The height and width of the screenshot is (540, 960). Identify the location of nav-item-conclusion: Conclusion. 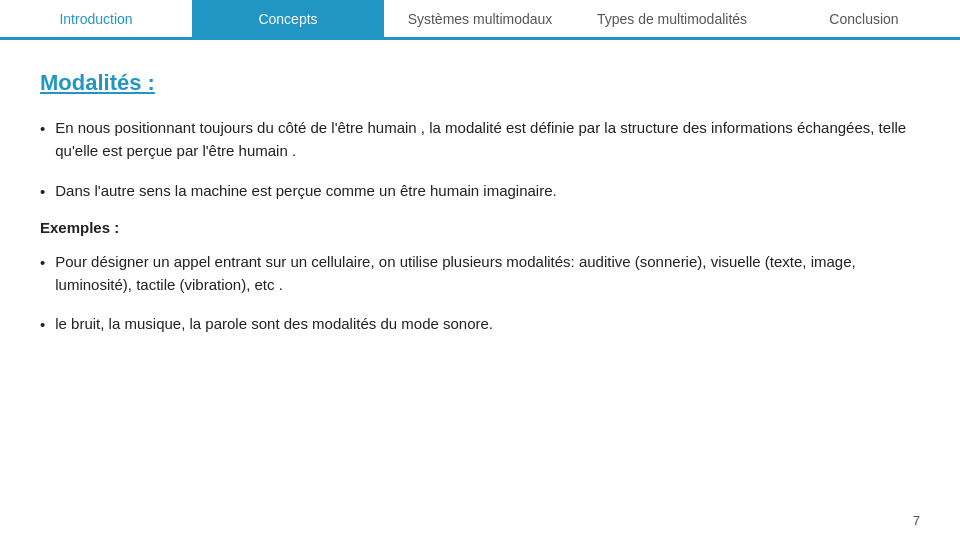
(864, 20).